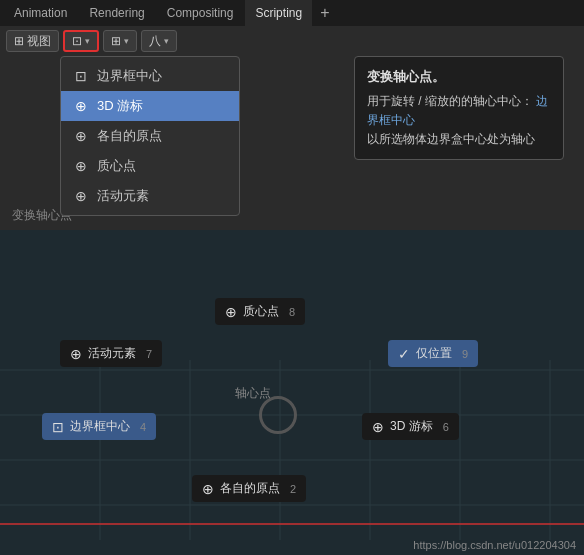  I want to click on location-pie-num: 9, so click(465, 354).